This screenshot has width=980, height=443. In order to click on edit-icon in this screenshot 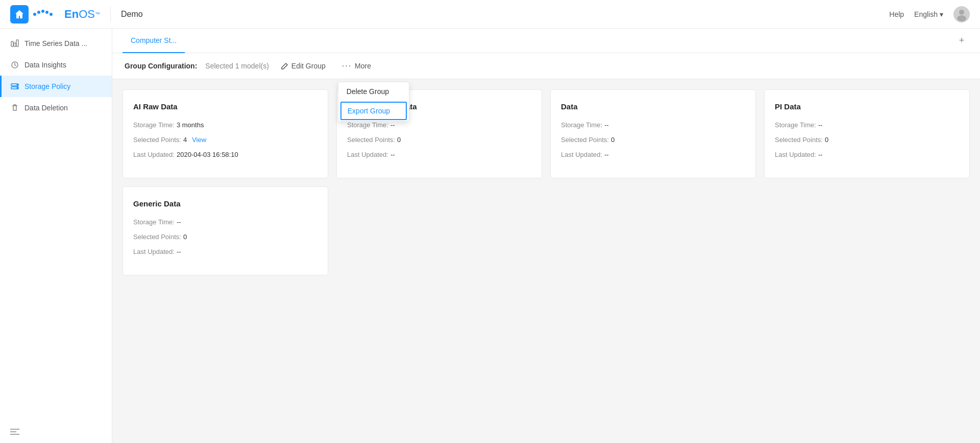, I will do `click(285, 66)`.